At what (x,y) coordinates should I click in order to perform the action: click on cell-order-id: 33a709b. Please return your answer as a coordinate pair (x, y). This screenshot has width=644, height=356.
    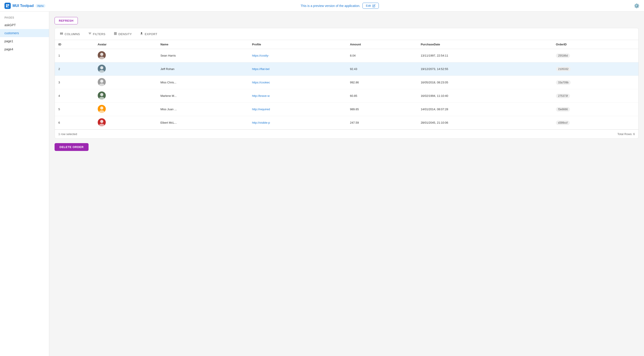
    Looking at the image, I should click on (596, 82).